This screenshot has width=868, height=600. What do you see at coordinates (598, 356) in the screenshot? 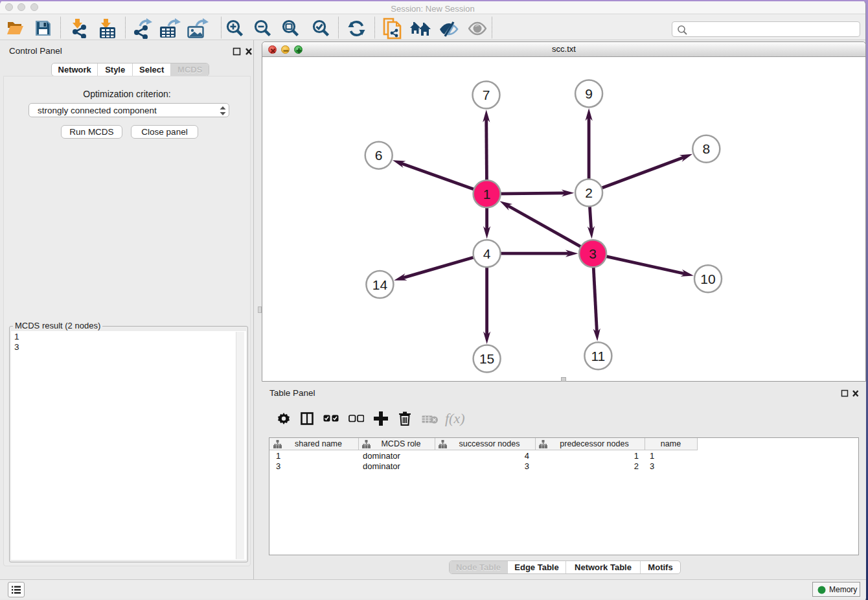
I see `svg-text: 11` at bounding box center [598, 356].